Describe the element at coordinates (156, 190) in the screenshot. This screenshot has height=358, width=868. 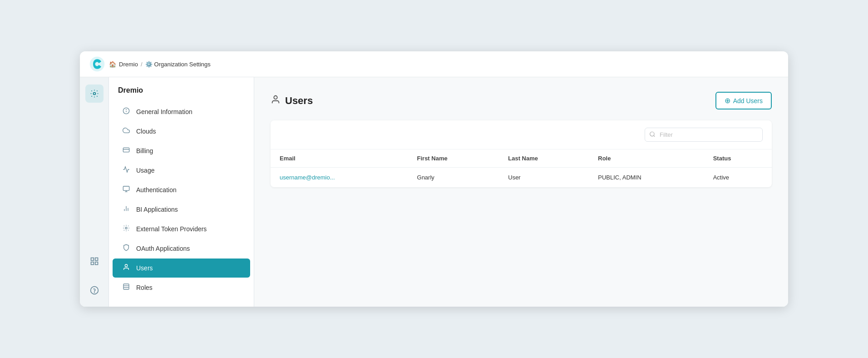
I see `sidebar-item-label: Authentication` at that location.